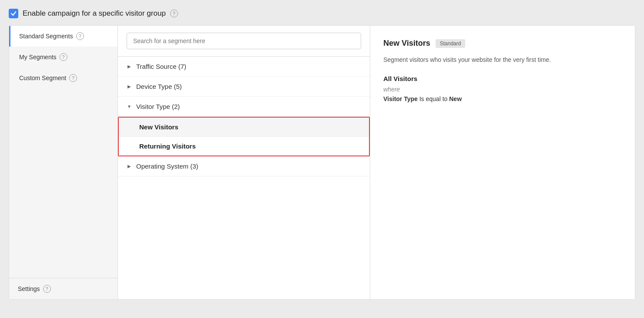  I want to click on condition-operator: Is equal to, so click(434, 99).